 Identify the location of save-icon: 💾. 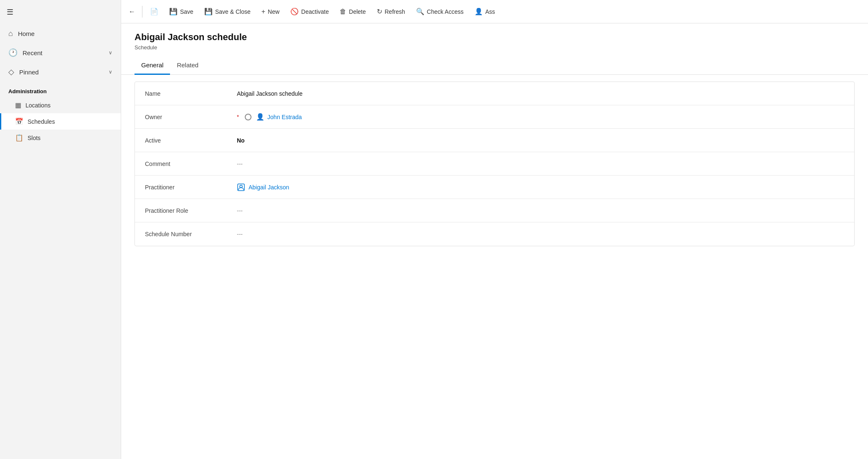
(173, 12).